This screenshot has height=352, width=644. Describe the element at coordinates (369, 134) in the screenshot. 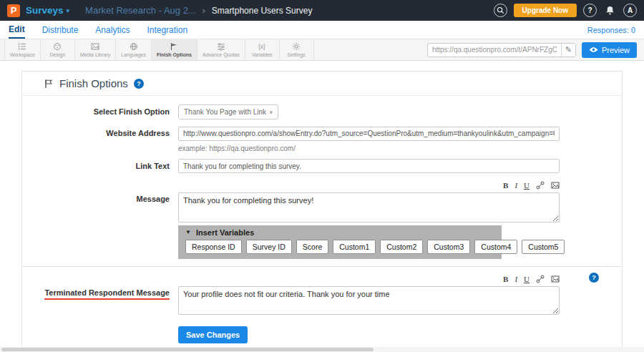

I see `website-address-input` at that location.